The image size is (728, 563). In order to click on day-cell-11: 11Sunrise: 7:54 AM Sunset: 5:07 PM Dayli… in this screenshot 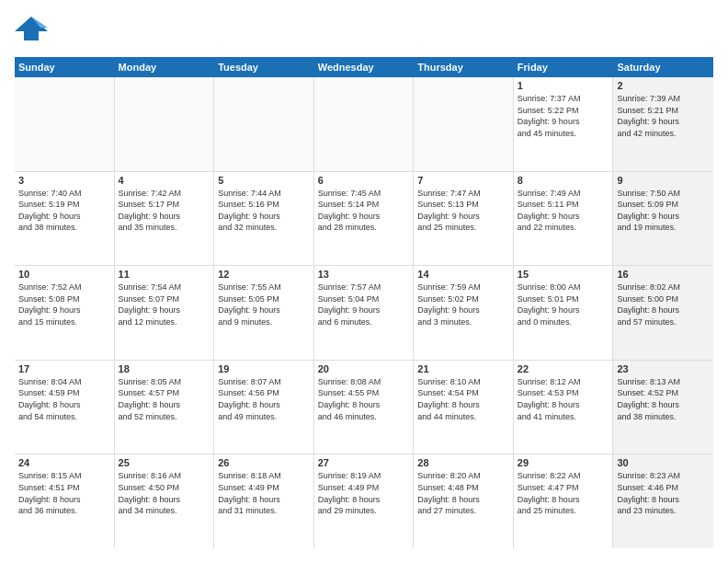, I will do `click(165, 313)`.